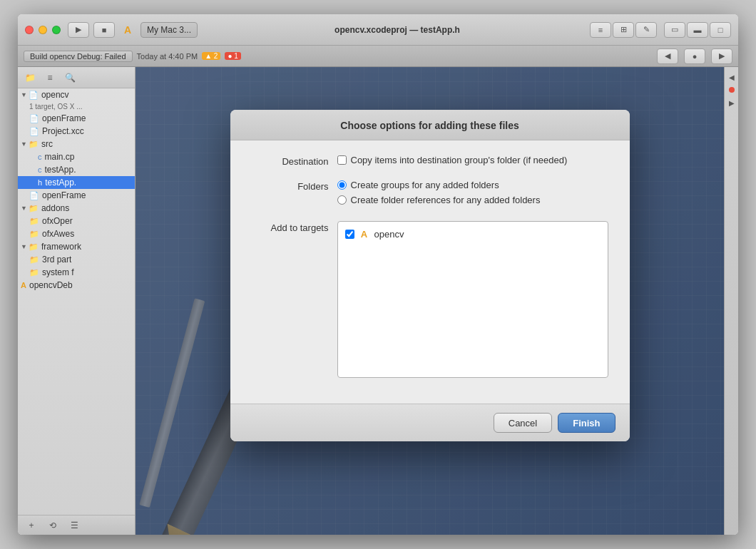 This screenshot has width=756, height=549. Describe the element at coordinates (56, 30) in the screenshot. I see `maximize-button` at that location.